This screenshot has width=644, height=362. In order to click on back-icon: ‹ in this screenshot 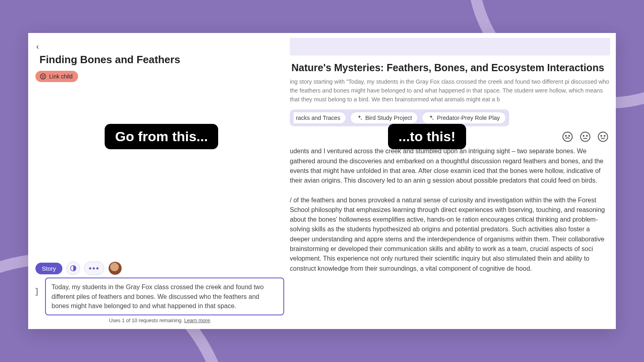, I will do `click(161, 47)`.